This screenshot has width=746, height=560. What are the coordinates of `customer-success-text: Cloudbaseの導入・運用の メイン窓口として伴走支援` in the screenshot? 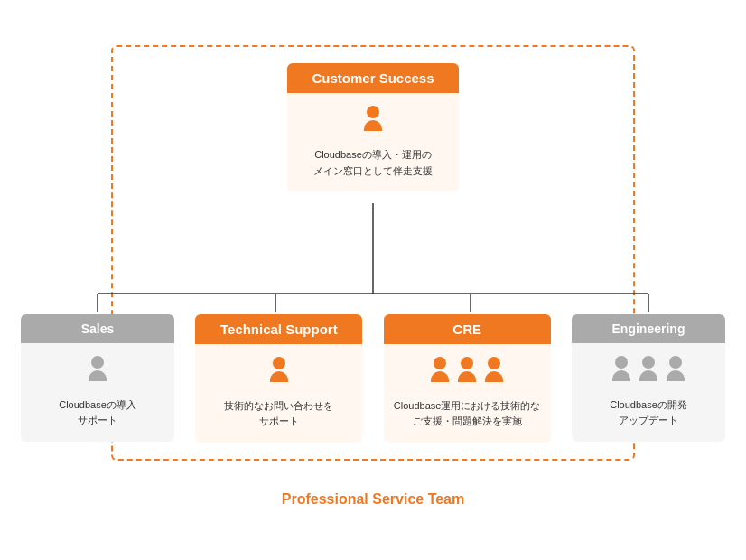 It's located at (373, 163).